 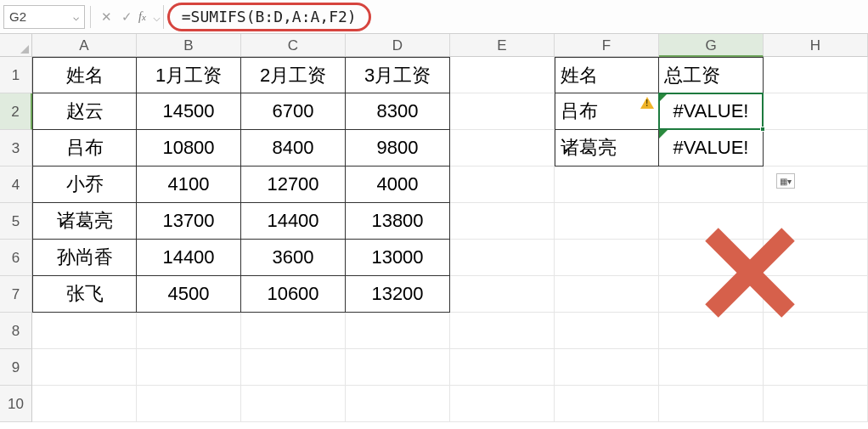 What do you see at coordinates (16, 294) in the screenshot?
I see `row-header: 7` at bounding box center [16, 294].